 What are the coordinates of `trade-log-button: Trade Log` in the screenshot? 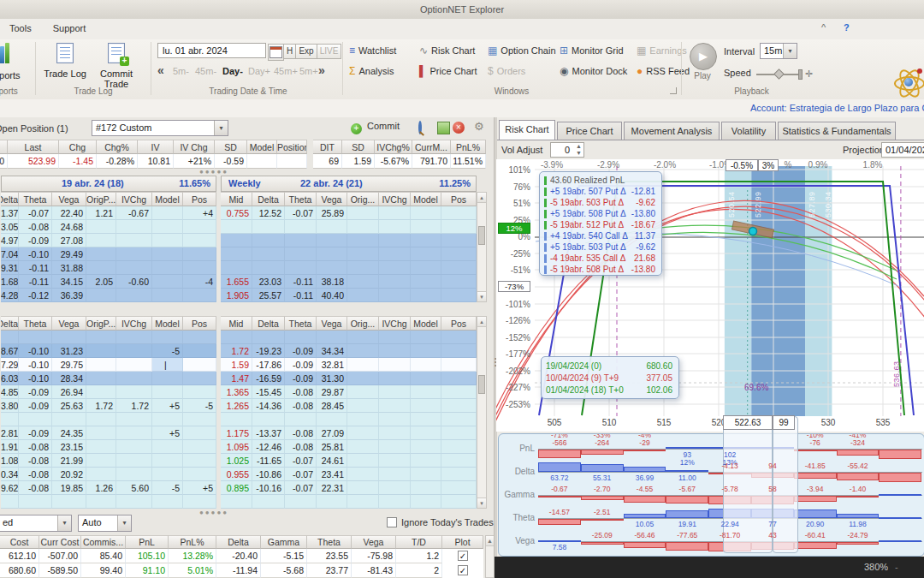 It's located at (65, 61).